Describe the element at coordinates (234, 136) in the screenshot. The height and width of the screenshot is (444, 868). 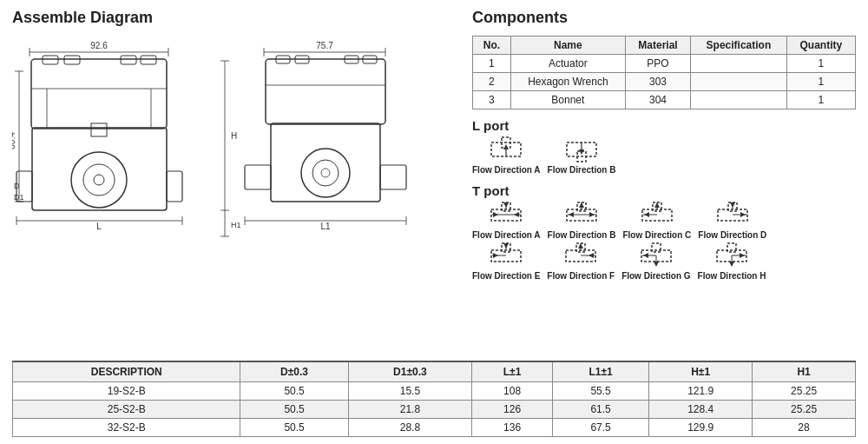
I see `svg-text: H` at that location.